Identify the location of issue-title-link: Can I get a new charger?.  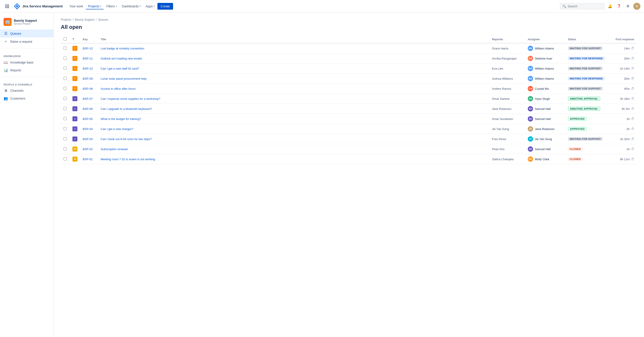
(117, 129).